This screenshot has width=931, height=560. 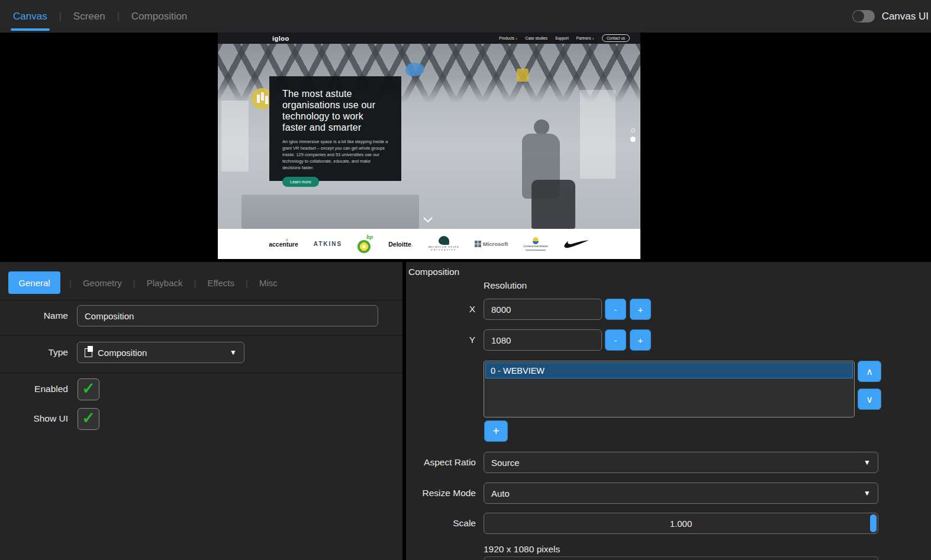 I want to click on learn-more-button: Learn more, so click(x=301, y=182).